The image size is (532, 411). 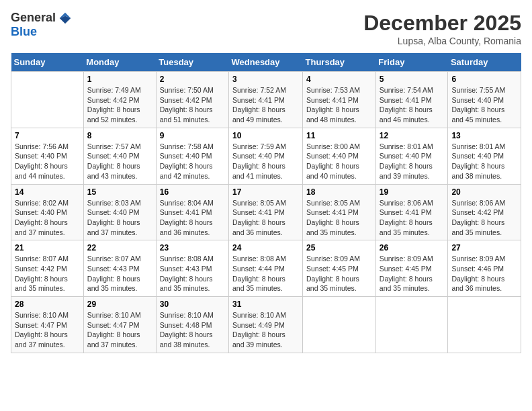 I want to click on day-number: 23, so click(x=192, y=248).